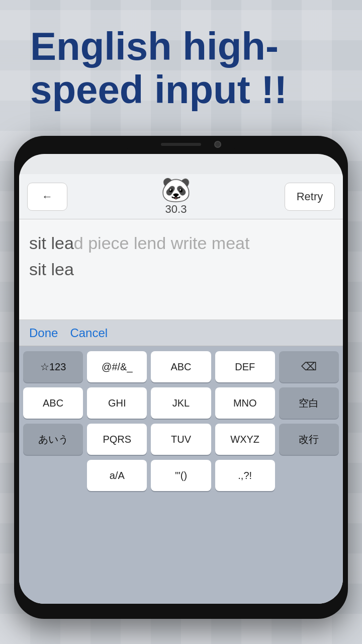 The height and width of the screenshot is (644, 362). What do you see at coordinates (181, 475) in the screenshot?
I see `keyboard-row-4: あいう a/A '"() .,?! 改行` at bounding box center [181, 475].